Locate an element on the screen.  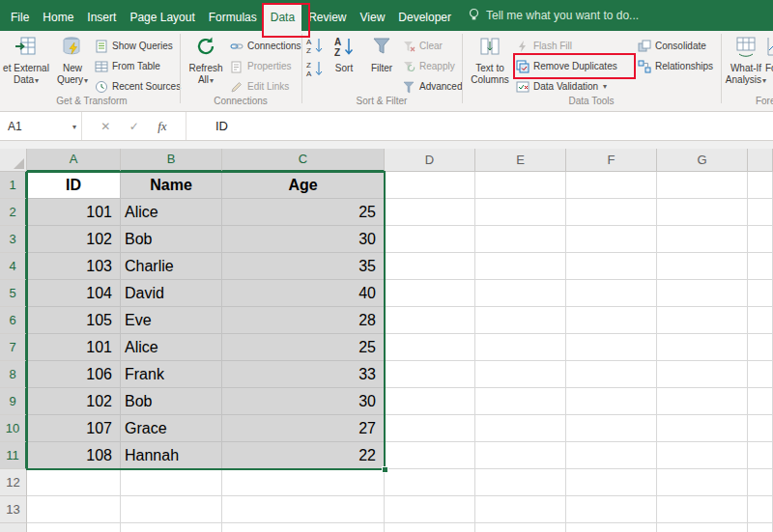
column-header-E: E is located at coordinates (521, 160).